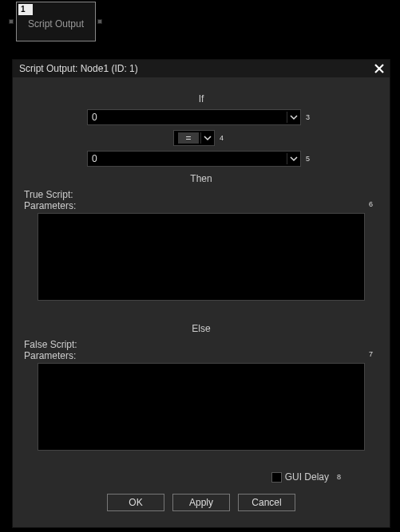 The width and height of the screenshot is (400, 532). What do you see at coordinates (201, 329) in the screenshot?
I see `else-header: Else` at bounding box center [201, 329].